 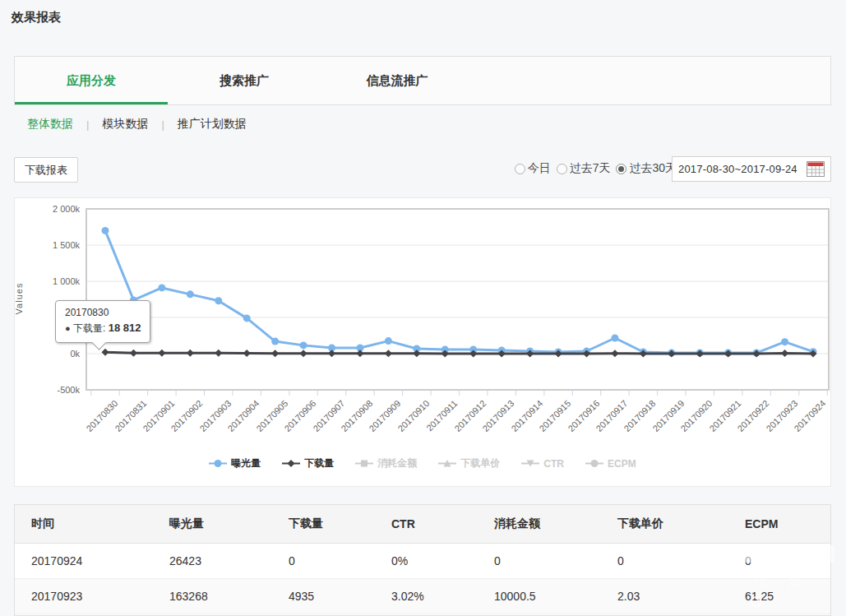 I want to click on tooltip-value: 18 812, so click(x=125, y=327).